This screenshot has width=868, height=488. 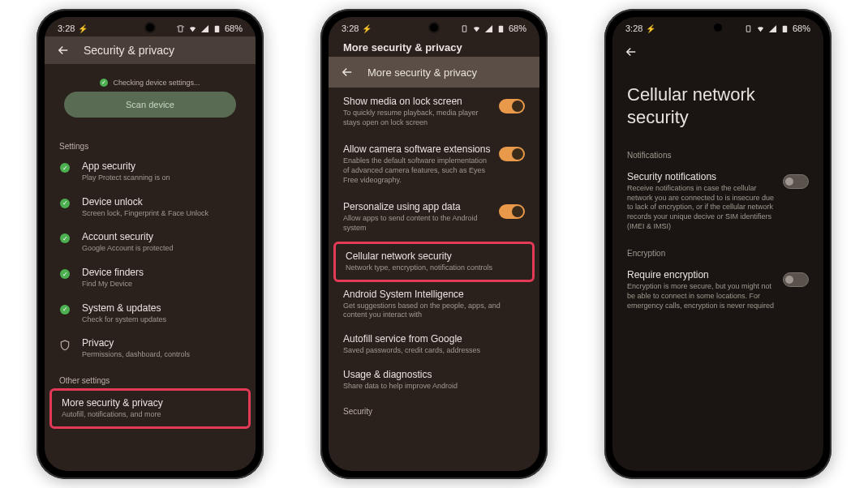 I want to click on section-notifications: Notifications, so click(x=718, y=152).